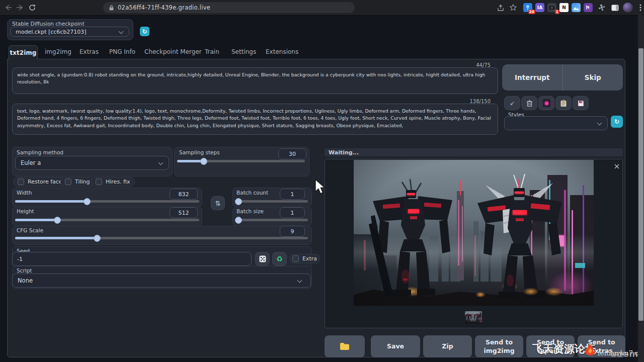 The width and height of the screenshot is (644, 362). Describe the element at coordinates (162, 235) in the screenshot. I see `cfg-block` at that location.